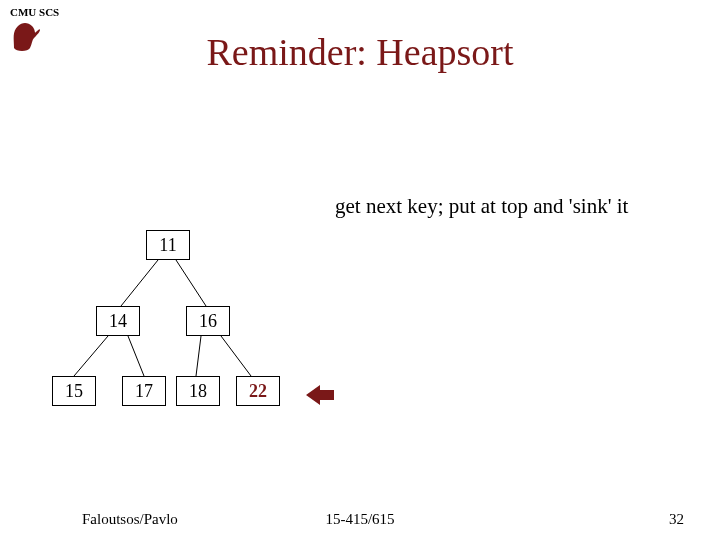 This screenshot has width=720, height=540. I want to click on org-label: CMU SCS, so click(34, 12).